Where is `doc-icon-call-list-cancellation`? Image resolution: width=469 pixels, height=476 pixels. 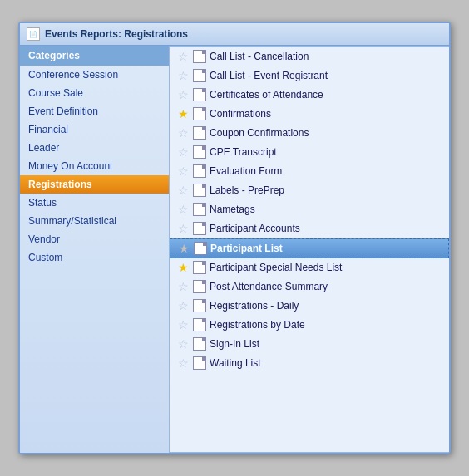 doc-icon-call-list-cancellation is located at coordinates (200, 56).